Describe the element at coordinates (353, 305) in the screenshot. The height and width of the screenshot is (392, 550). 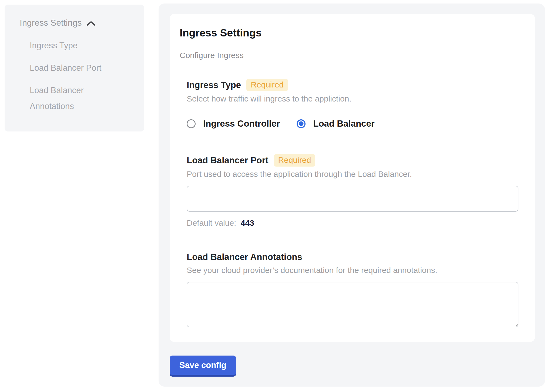
I see `load-balancer-annotations-textarea` at that location.